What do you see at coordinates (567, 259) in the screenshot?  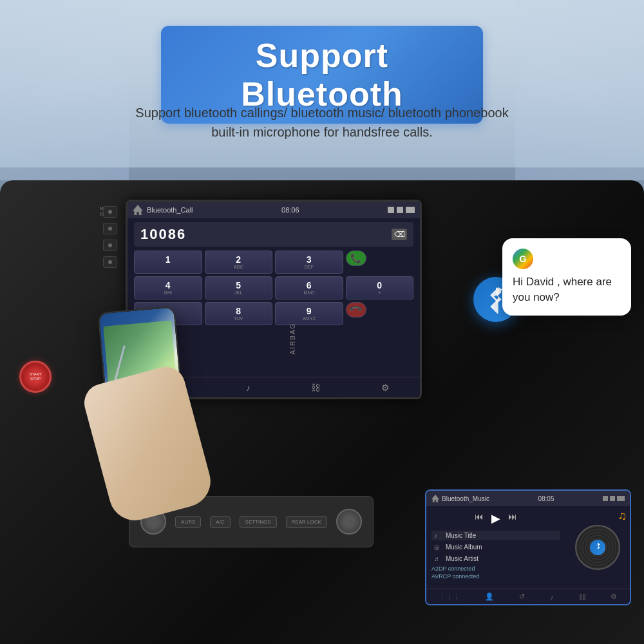 I see `assistant-header: G` at bounding box center [567, 259].